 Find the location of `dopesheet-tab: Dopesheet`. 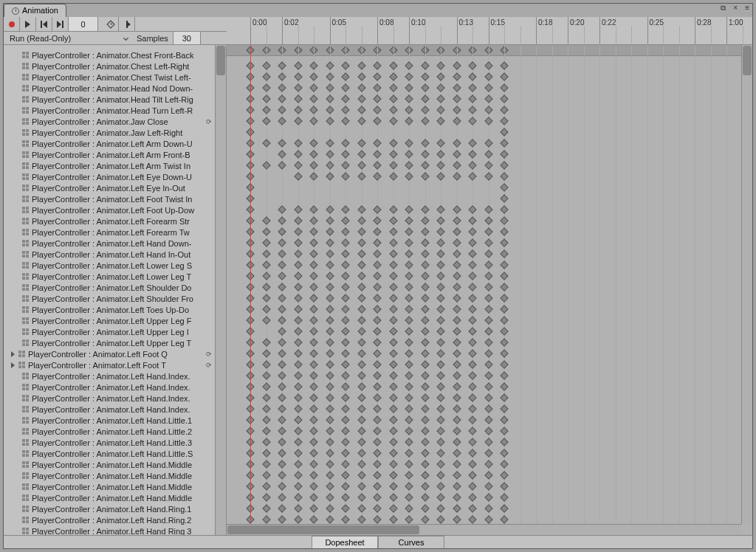

dopesheet-tab: Dopesheet is located at coordinates (345, 542).